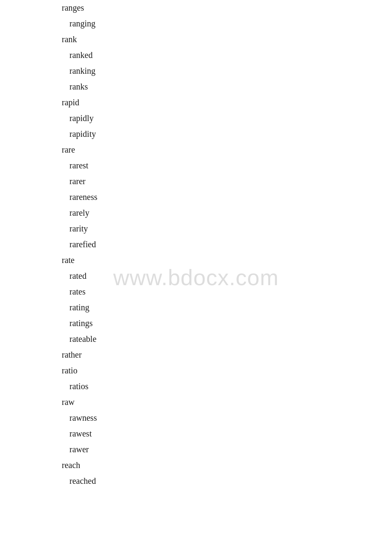  What do you see at coordinates (227, 434) in the screenshot?
I see `list-item: rawest` at bounding box center [227, 434].